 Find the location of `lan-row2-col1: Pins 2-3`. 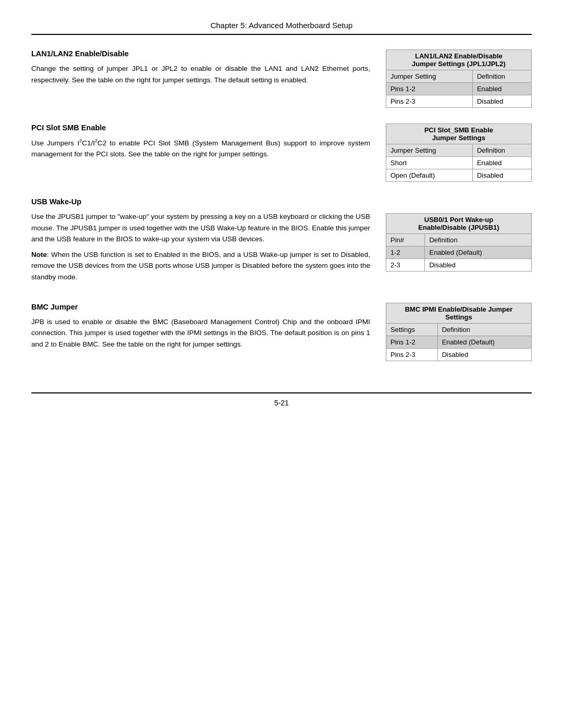

lan-row2-col1: Pins 2-3 is located at coordinates (430, 102).